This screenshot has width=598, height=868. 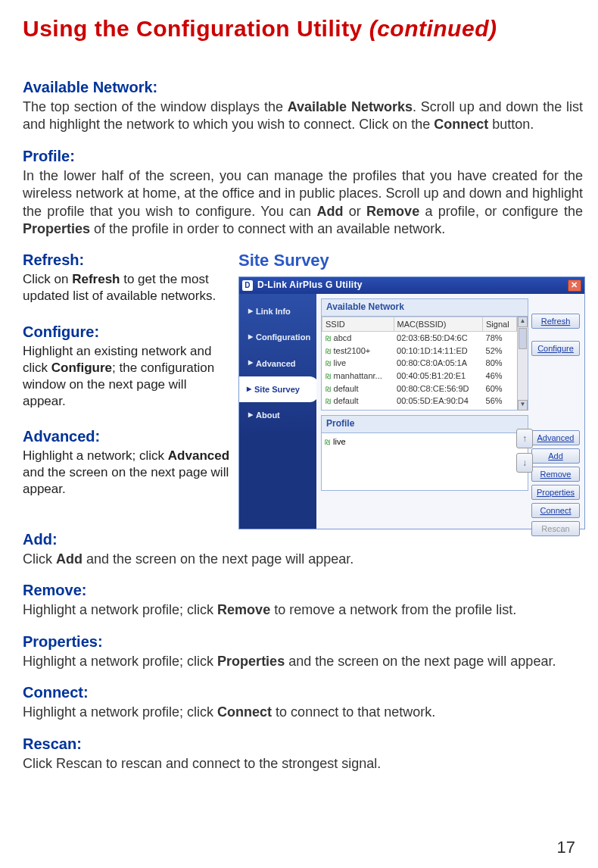 What do you see at coordinates (525, 451) in the screenshot?
I see `profile-reorder-controls: ↑ ↓` at bounding box center [525, 451].